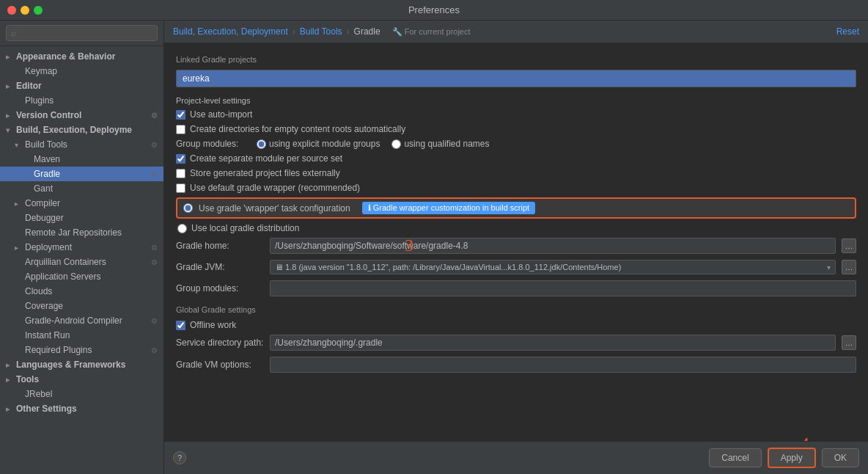  I want to click on ok-button: OK, so click(840, 458).